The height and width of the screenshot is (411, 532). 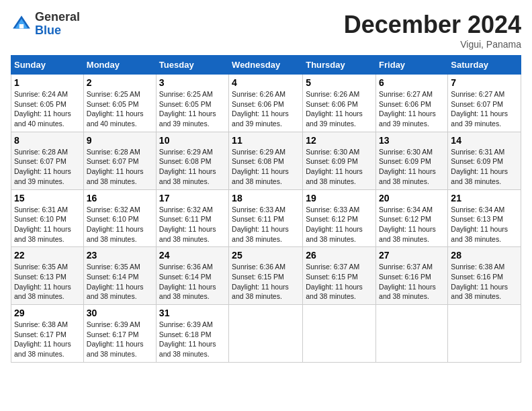 I want to click on logo-general-text: General, so click(x=58, y=17).